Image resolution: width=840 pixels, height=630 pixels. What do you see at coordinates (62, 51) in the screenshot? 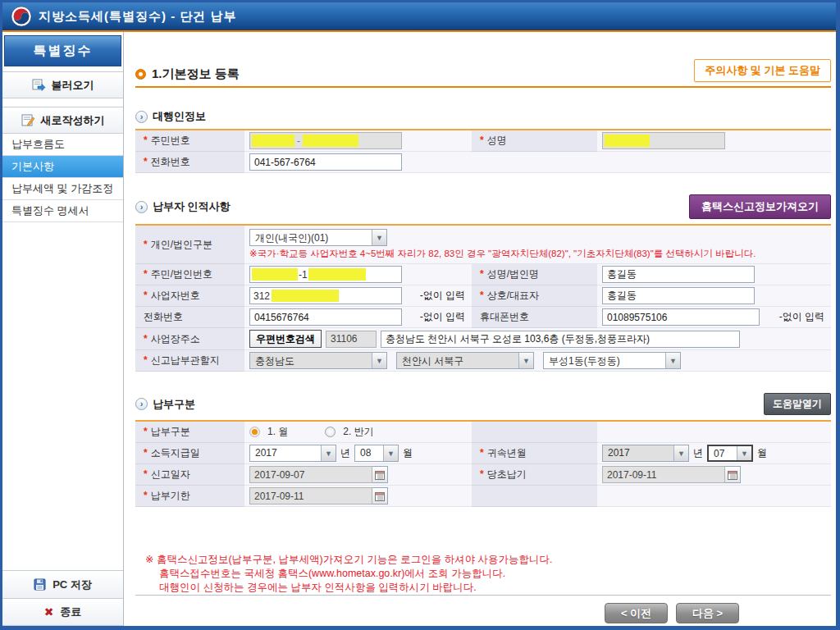
I see `sidebar-header: 특별징수` at bounding box center [62, 51].